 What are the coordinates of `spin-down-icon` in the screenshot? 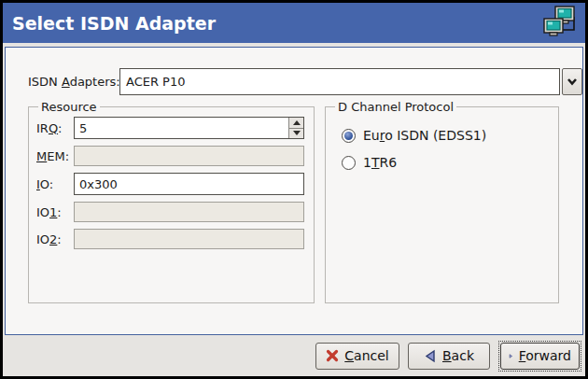 It's located at (297, 133).